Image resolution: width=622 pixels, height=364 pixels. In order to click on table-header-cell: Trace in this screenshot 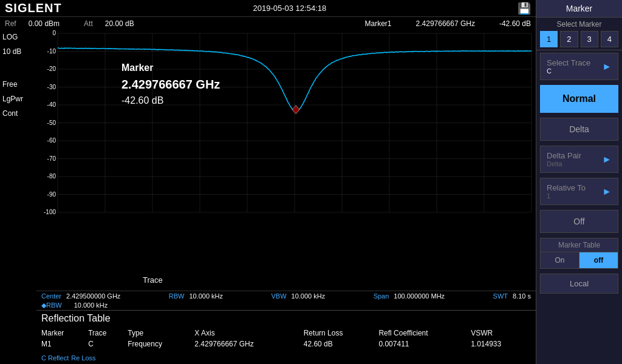, I will do `click(108, 333)`.